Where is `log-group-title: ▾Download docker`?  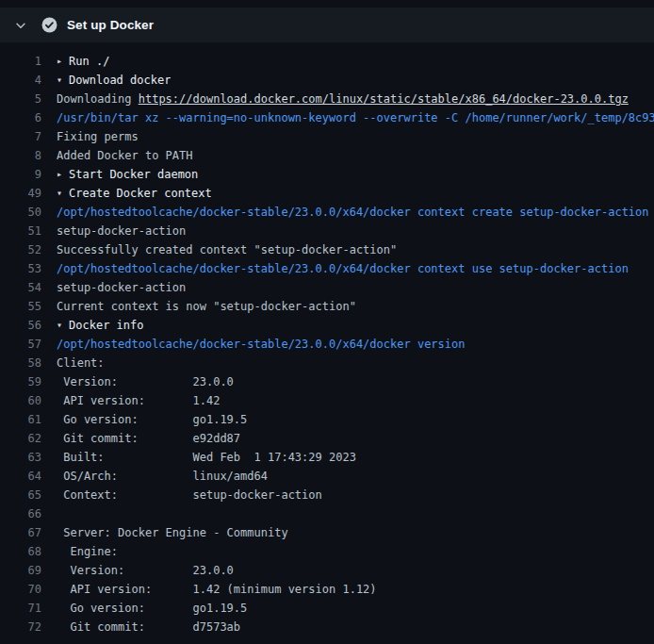 log-group-title: ▾Download docker is located at coordinates (113, 80).